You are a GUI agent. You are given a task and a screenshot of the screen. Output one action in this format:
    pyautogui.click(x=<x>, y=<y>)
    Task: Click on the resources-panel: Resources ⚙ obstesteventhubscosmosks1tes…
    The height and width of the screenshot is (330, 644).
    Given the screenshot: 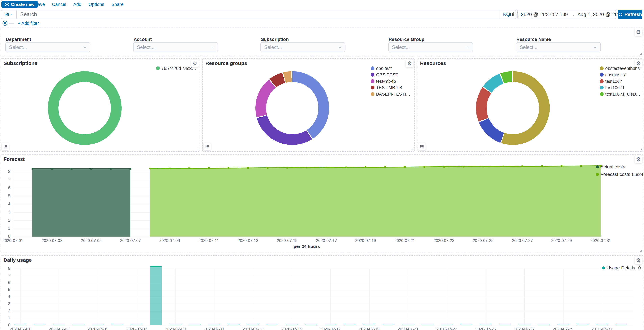 What is the action you would take?
    pyautogui.click(x=530, y=105)
    